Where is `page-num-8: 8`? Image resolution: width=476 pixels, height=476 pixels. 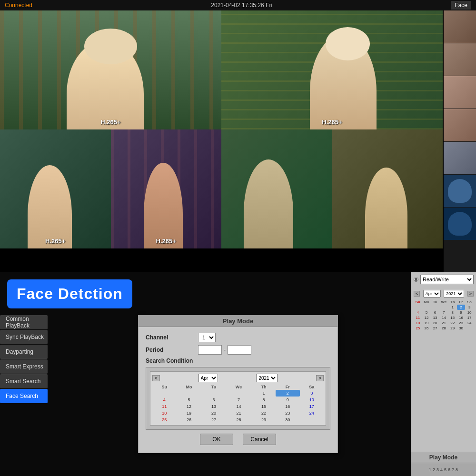
page-num-8: 8 is located at coordinates (457, 470).